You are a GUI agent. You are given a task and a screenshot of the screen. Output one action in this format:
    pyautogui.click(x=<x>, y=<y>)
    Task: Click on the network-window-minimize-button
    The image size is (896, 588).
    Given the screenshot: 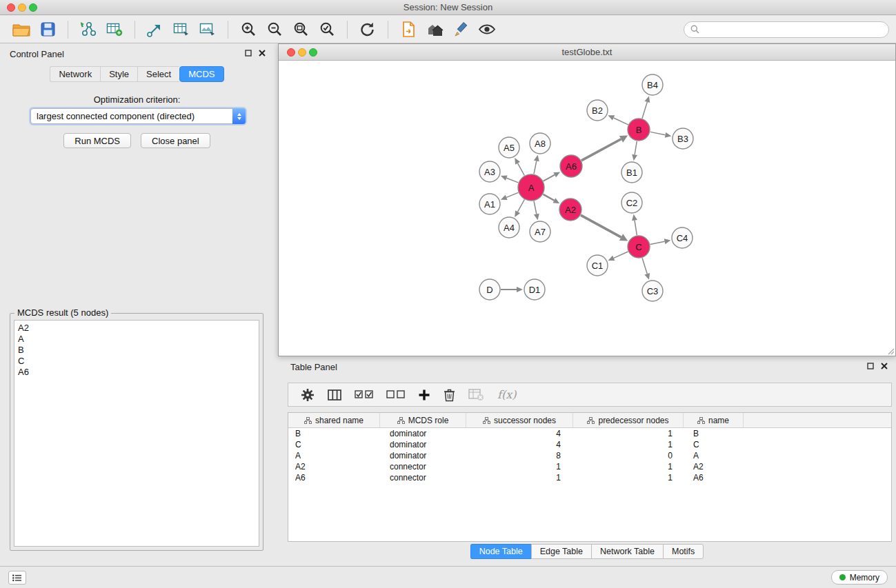 What is the action you would take?
    pyautogui.click(x=302, y=52)
    